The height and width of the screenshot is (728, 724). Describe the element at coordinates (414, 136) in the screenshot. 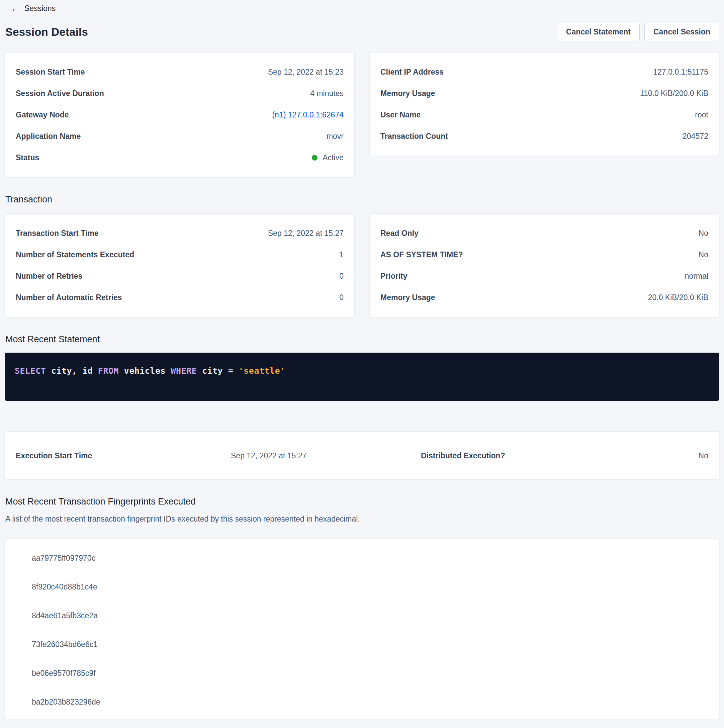

I see `row-label: Transaction Count` at that location.